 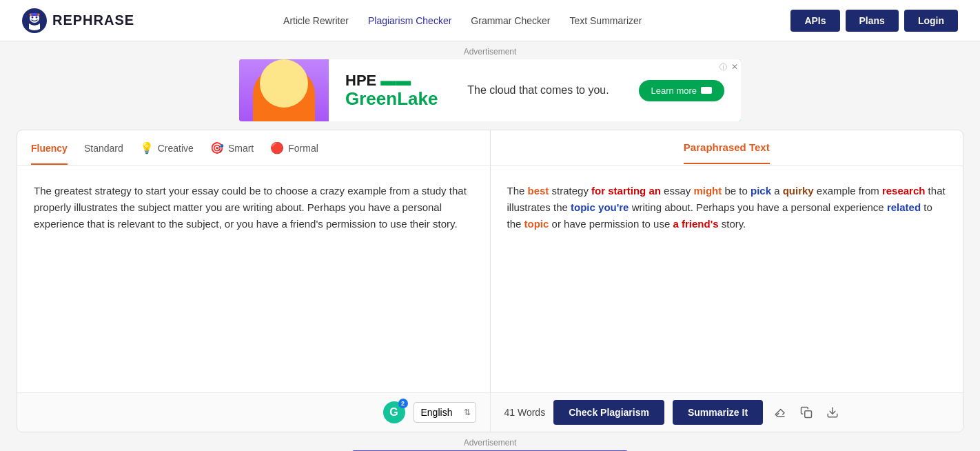 I want to click on hl-a-friends: a friend's, so click(x=695, y=223).